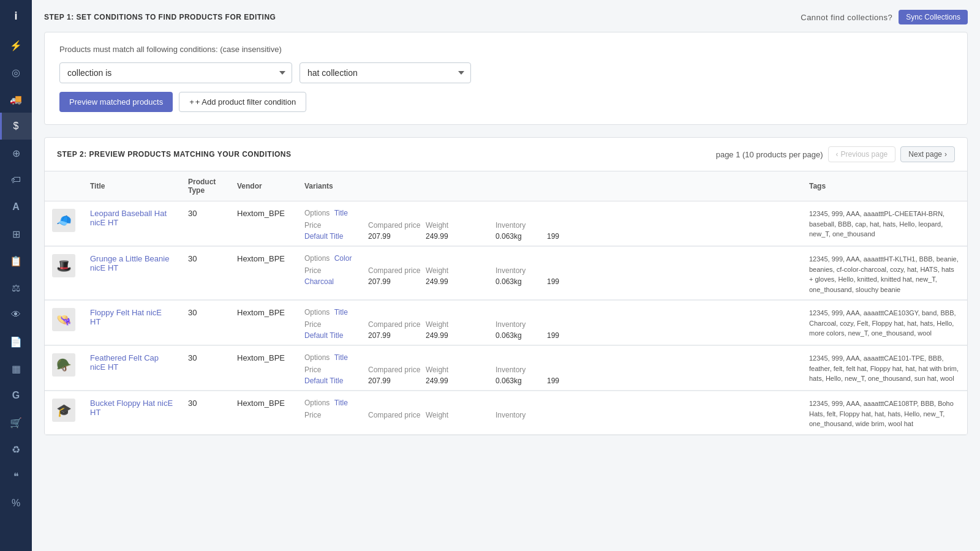 This screenshot has height=551, width=980. What do you see at coordinates (16, 342) in the screenshot?
I see `sidebar-item-doc: 📄` at bounding box center [16, 342].